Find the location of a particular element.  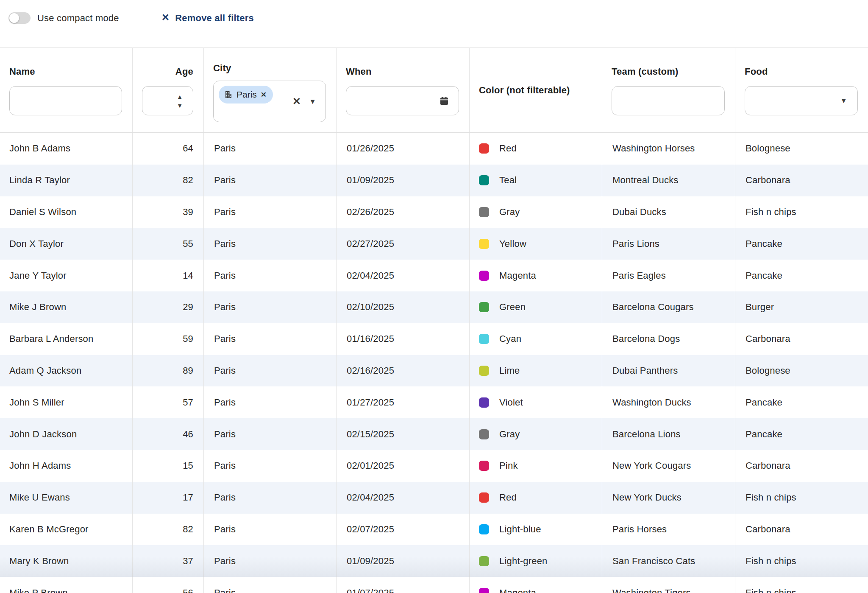

compact-mode-toggle is located at coordinates (19, 18).